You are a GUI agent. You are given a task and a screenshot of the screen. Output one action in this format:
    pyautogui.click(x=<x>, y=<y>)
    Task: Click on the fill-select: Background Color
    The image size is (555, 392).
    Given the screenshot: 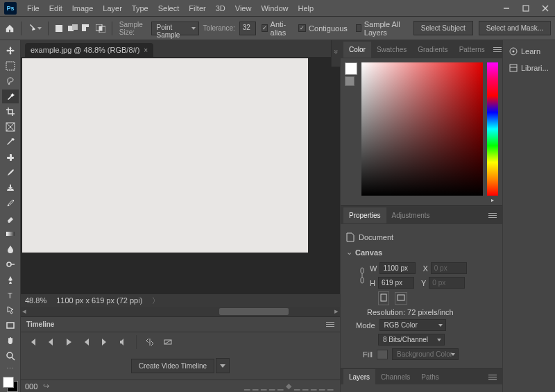 What is the action you would take?
    pyautogui.click(x=425, y=354)
    